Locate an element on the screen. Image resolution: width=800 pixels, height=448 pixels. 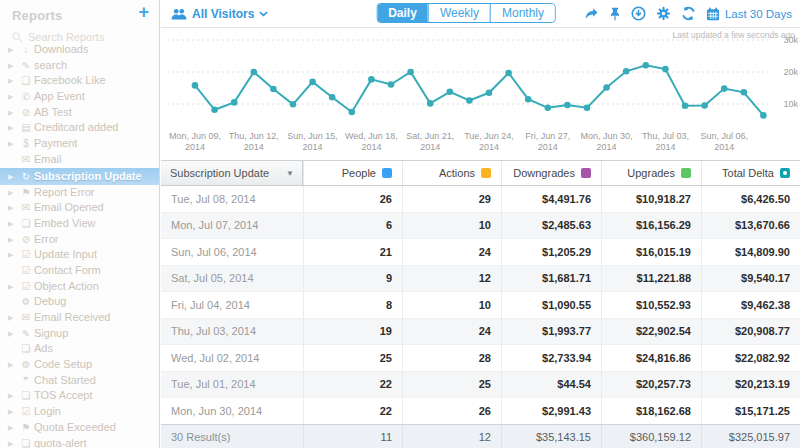
sidebar-item-quota-alert: ▶❏quota-alert is located at coordinates (80, 442).